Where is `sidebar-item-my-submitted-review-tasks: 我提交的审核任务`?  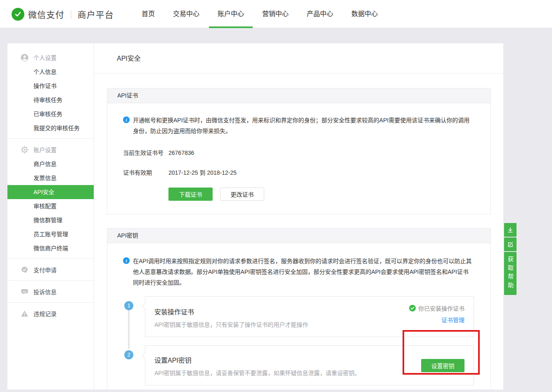
sidebar-item-my-submitted-review-tasks: 我提交的审核任务 is located at coordinates (50, 128).